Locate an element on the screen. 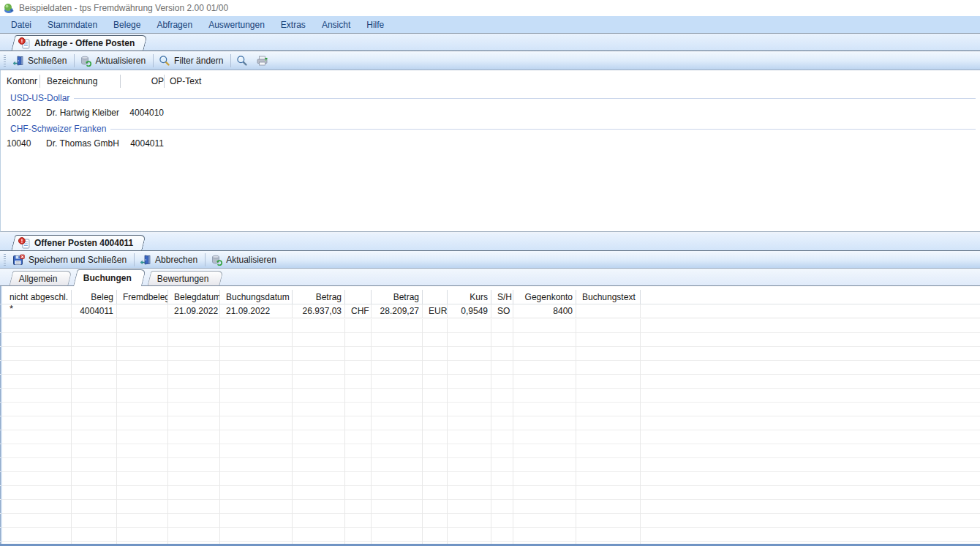 This screenshot has width=980, height=546. column-header-bezeichnung: Bezeichnung is located at coordinates (80, 81).